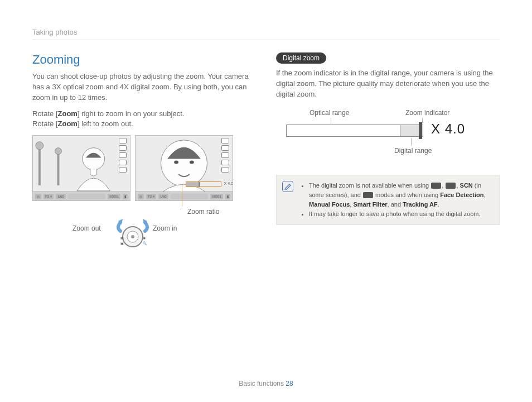 This screenshot has width=532, height=402. What do you see at coordinates (329, 204) in the screenshot?
I see `manual-focus-label: Manual Focus` at bounding box center [329, 204].